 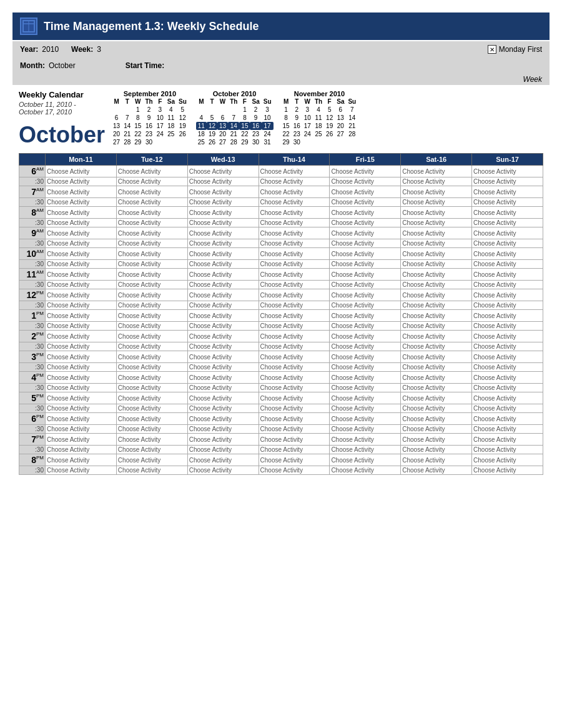 What do you see at coordinates (245, 134) in the screenshot?
I see `calendar-day: 22` at bounding box center [245, 134].